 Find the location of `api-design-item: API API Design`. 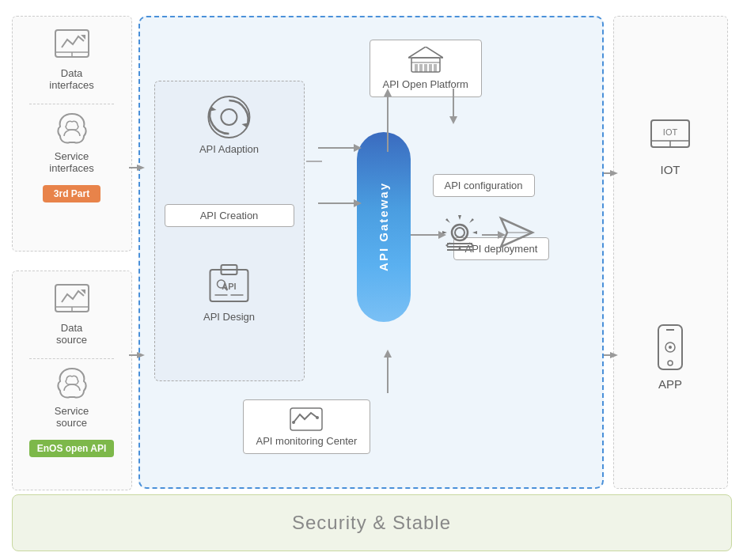

api-design-item: API API Design is located at coordinates (229, 293).